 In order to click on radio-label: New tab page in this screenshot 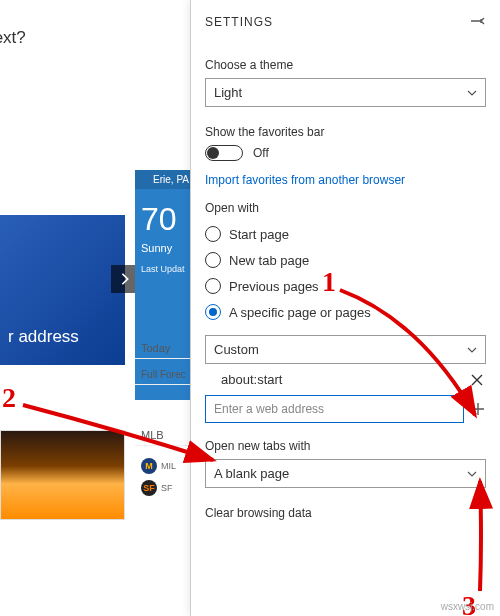, I will do `click(269, 260)`.